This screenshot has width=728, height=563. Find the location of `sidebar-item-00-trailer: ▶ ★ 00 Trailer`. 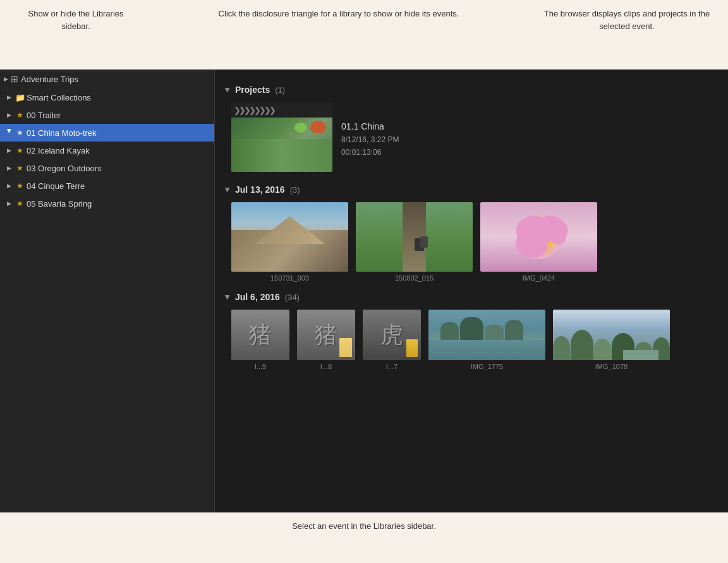

sidebar-item-00-trailer: ▶ ★ 00 Trailer is located at coordinates (107, 115).